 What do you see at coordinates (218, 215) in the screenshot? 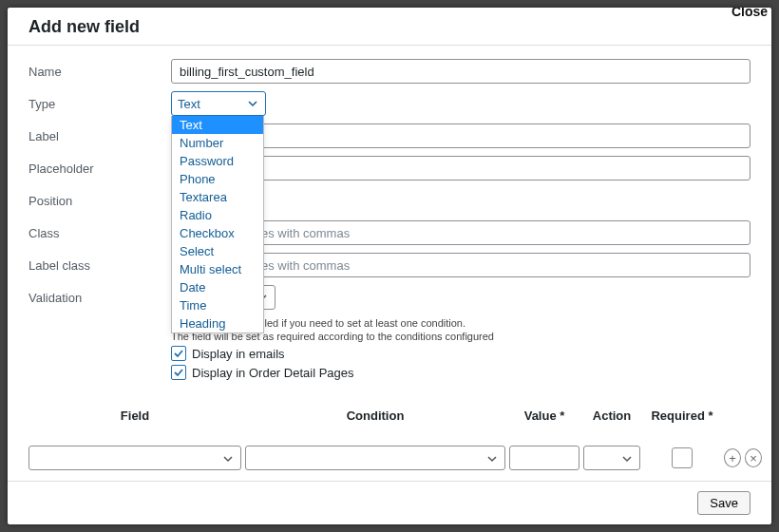
I see `type-option: Radio` at bounding box center [218, 215].